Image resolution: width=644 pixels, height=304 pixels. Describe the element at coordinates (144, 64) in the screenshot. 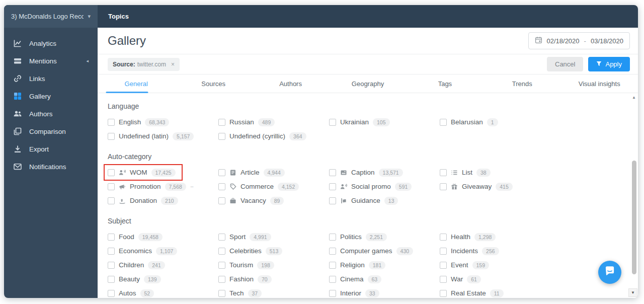

I see `source-filter-chip: Source: twitter.com ×` at that location.